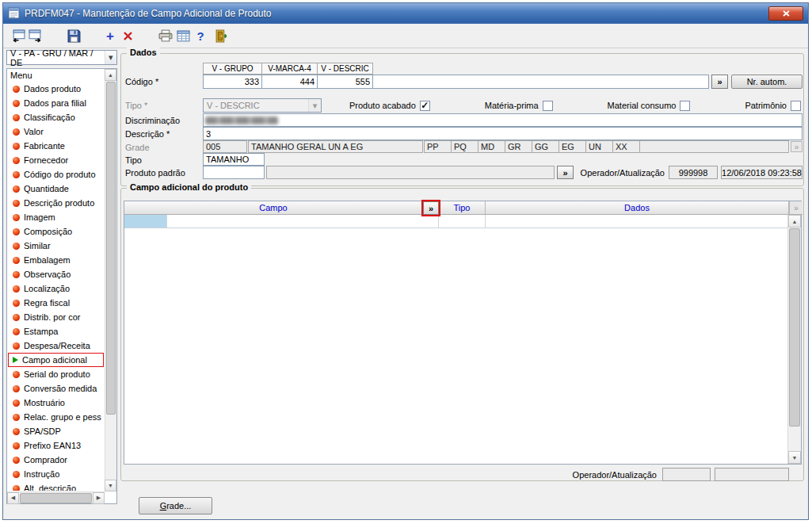  Describe the element at coordinates (55, 403) in the screenshot. I see `menu-item-mostruario: Mostruário` at that location.